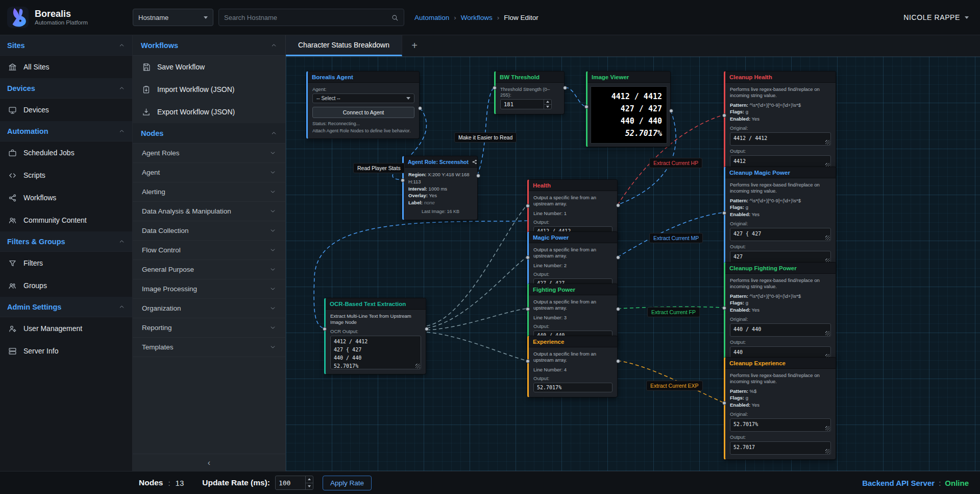  What do you see at coordinates (66, 45) in the screenshot?
I see `sidebar-section-sites: Sites` at bounding box center [66, 45].